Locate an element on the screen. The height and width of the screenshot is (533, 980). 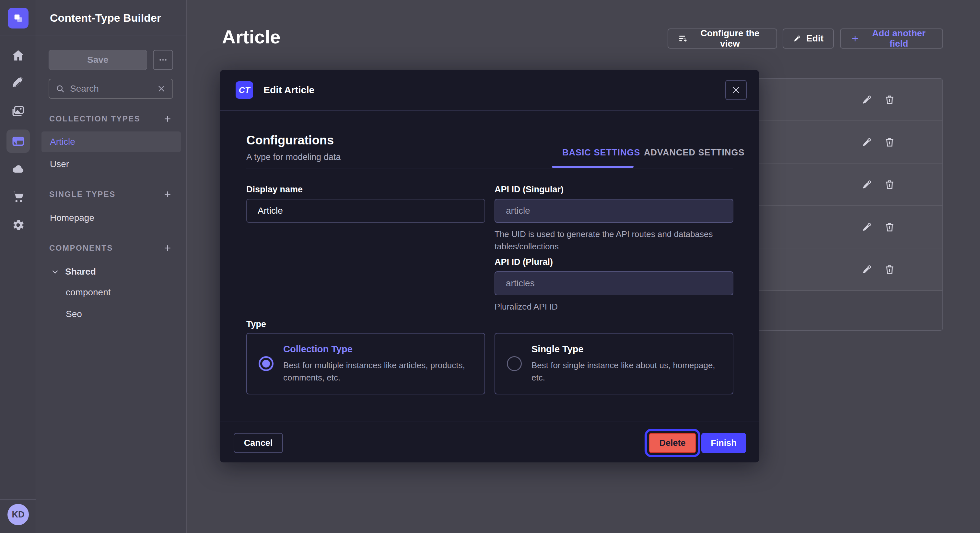
more-options-button is located at coordinates (163, 60).